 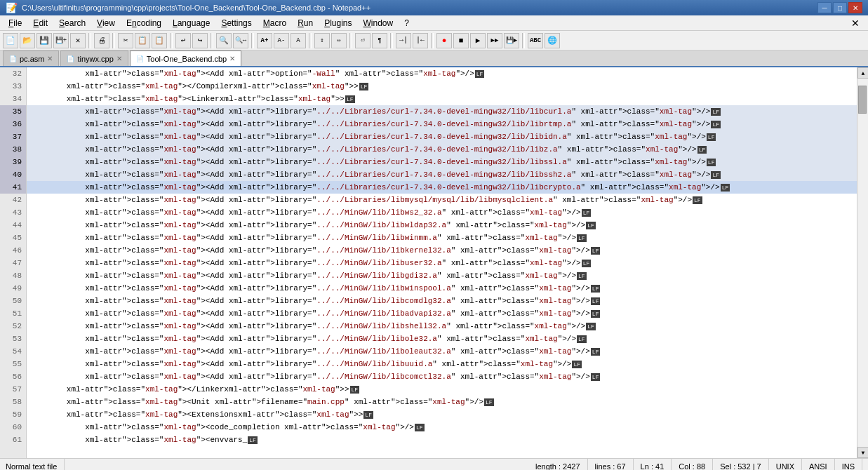 I want to click on scroll-down-button: ▼, so click(x=863, y=452).